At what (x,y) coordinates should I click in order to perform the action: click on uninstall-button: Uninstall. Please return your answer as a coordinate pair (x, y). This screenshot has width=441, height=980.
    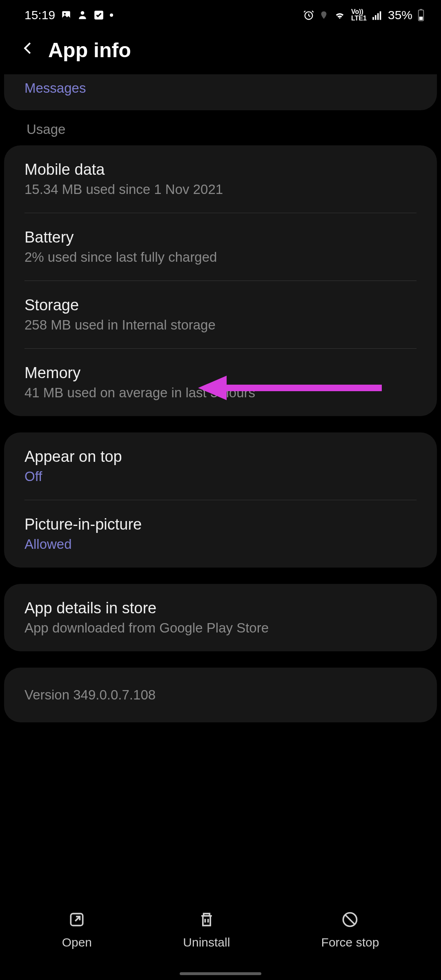
    Looking at the image, I should click on (207, 929).